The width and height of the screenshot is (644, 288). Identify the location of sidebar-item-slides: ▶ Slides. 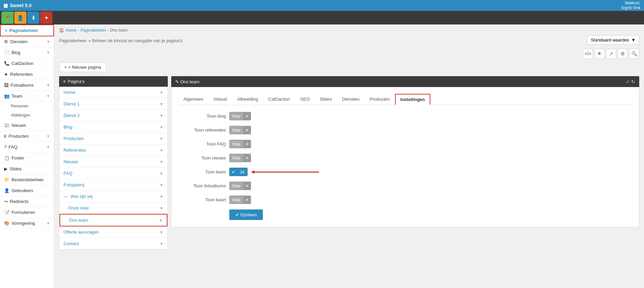
(27, 169).